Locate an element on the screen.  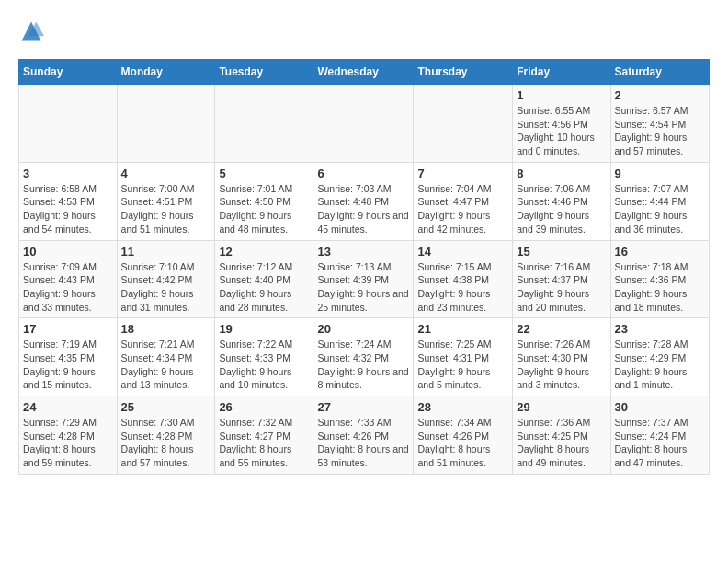
logo-icon is located at coordinates (31, 31).